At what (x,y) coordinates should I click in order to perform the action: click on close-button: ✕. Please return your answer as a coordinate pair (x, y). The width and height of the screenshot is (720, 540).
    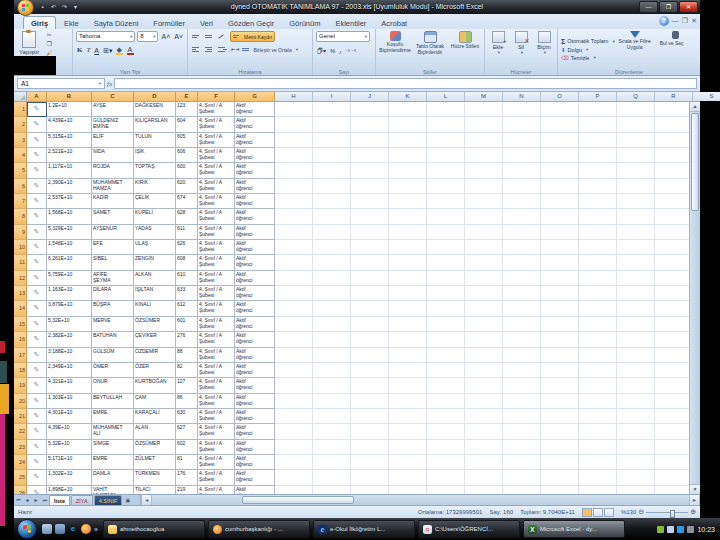
    Looking at the image, I should click on (688, 7).